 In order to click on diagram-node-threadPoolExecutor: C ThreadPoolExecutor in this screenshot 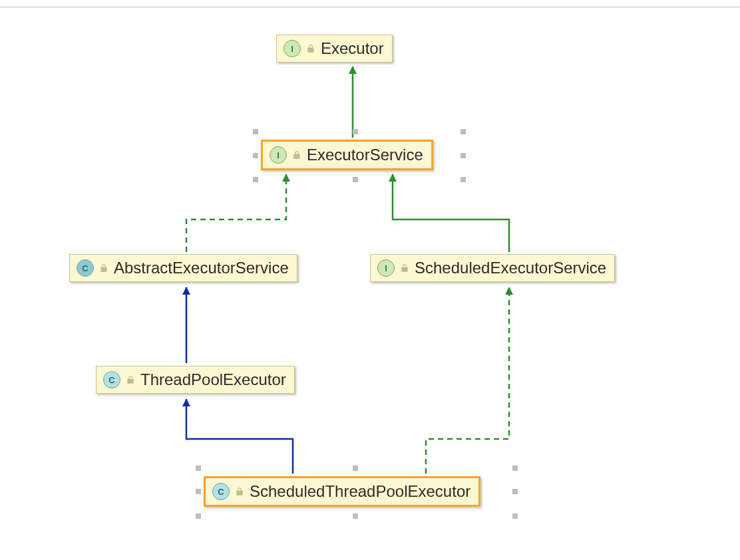, I will do `click(196, 380)`.